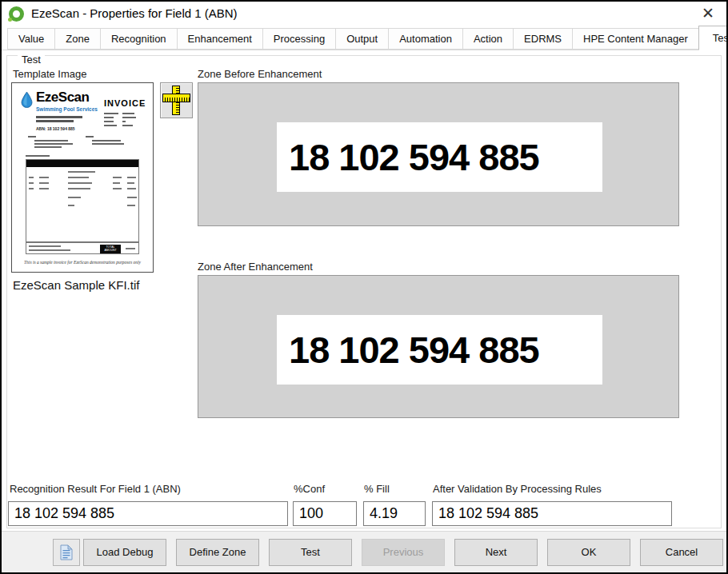  I want to click on invoice-soldto-label, so click(32, 137).